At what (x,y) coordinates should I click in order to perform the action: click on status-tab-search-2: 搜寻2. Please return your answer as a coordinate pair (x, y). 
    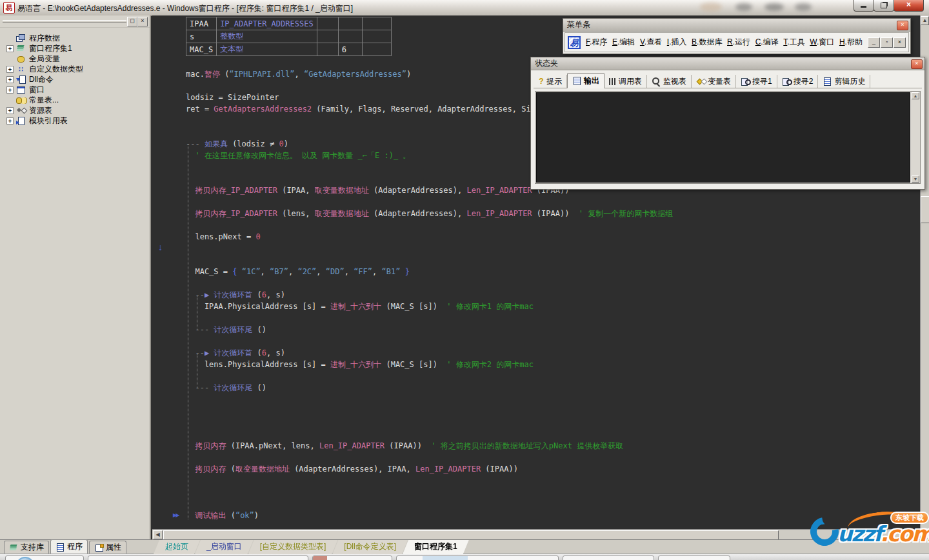
    Looking at the image, I should click on (798, 81).